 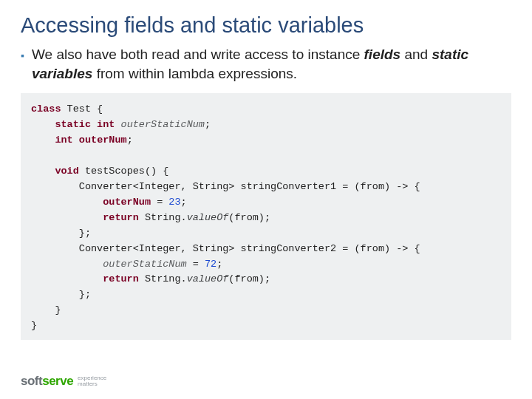 What do you see at coordinates (208, 279) in the screenshot?
I see `code-valueOf2: valueOf` at bounding box center [208, 279].